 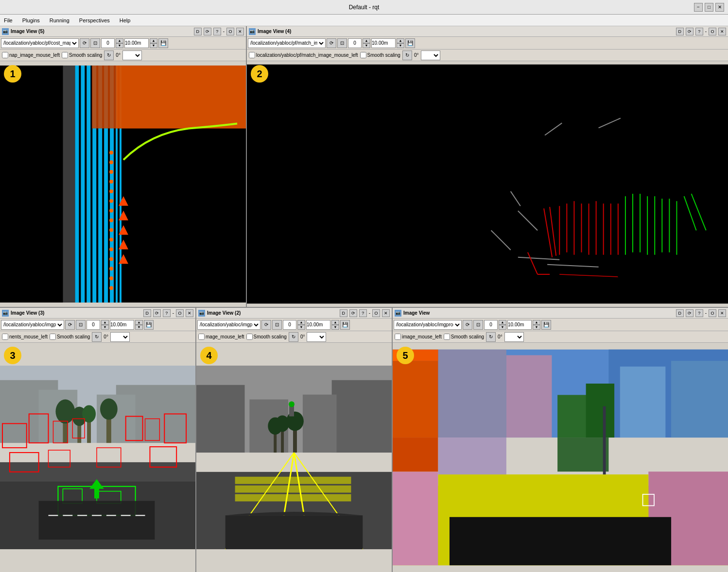 I want to click on panel-2-rot-icon: ↻, so click(x=294, y=337).